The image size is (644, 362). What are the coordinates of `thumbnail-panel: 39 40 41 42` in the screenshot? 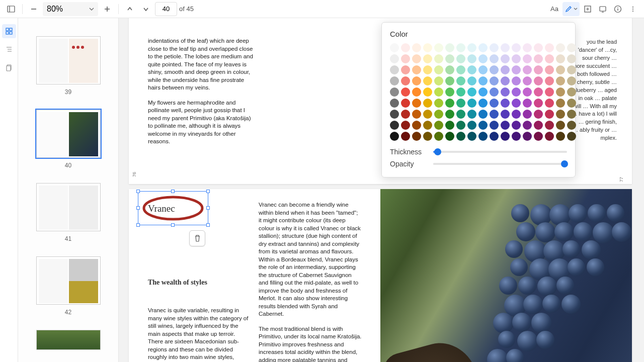 It's located at (68, 190).